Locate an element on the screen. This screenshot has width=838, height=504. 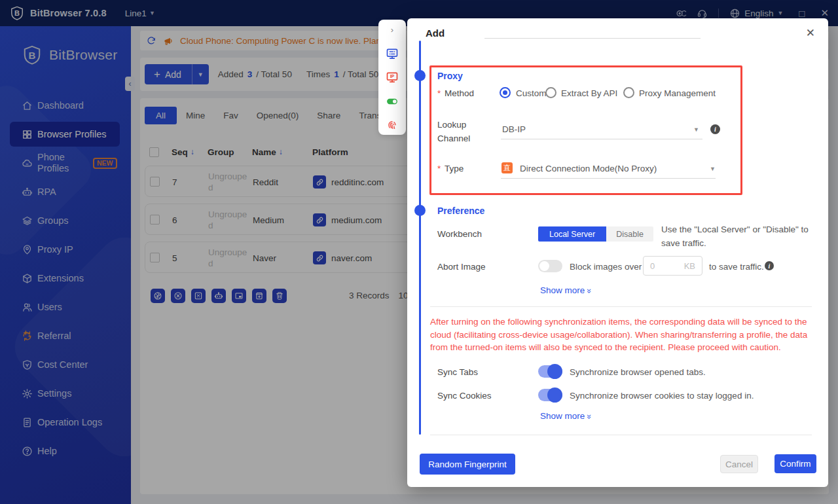
sync-tabs-label: Sync Tabs is located at coordinates (458, 372).